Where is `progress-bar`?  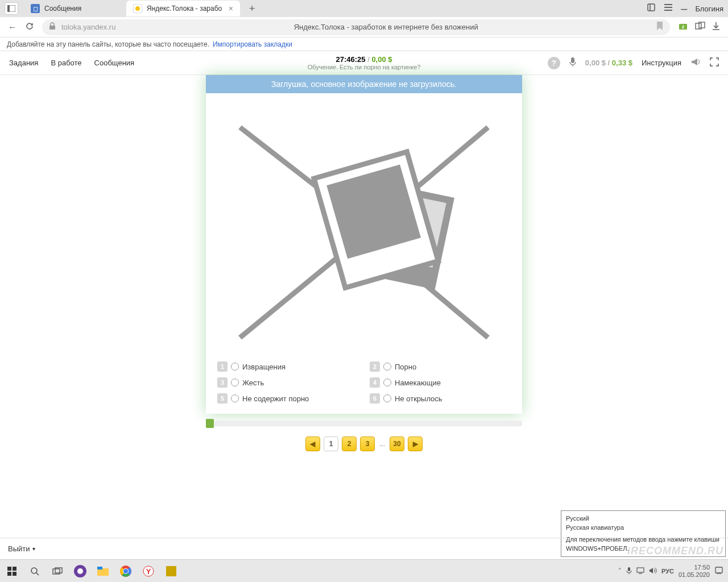
progress-bar is located at coordinates (364, 423).